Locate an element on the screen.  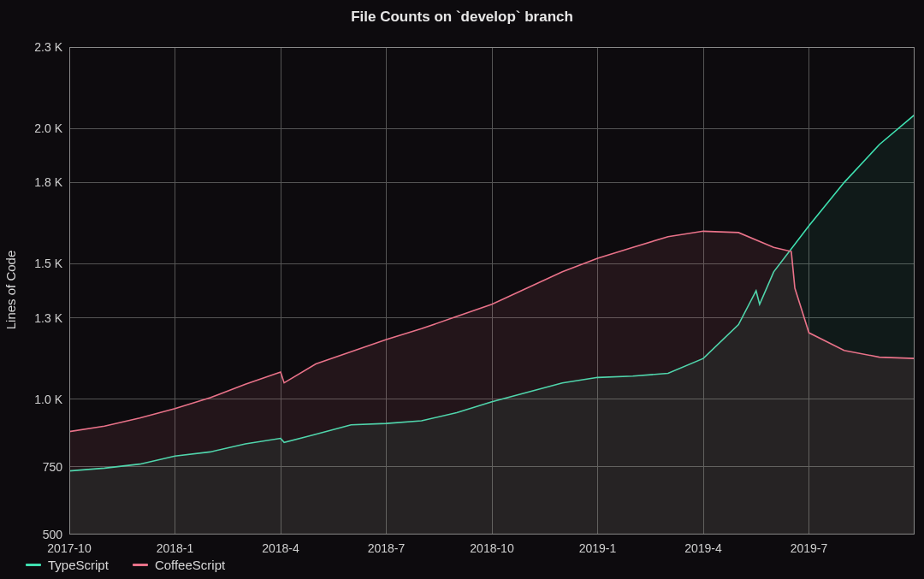
x-tick: 2019-1 is located at coordinates (598, 545).